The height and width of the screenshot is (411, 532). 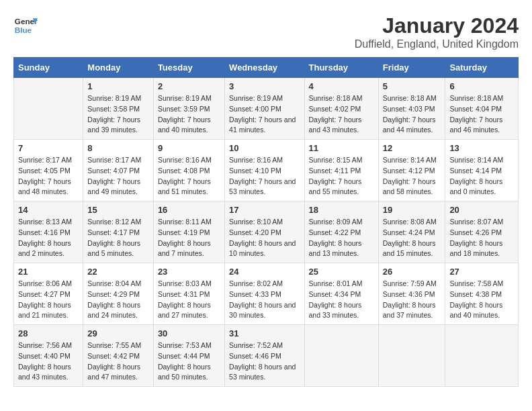 What do you see at coordinates (265, 86) in the screenshot?
I see `day-number: 3` at bounding box center [265, 86].